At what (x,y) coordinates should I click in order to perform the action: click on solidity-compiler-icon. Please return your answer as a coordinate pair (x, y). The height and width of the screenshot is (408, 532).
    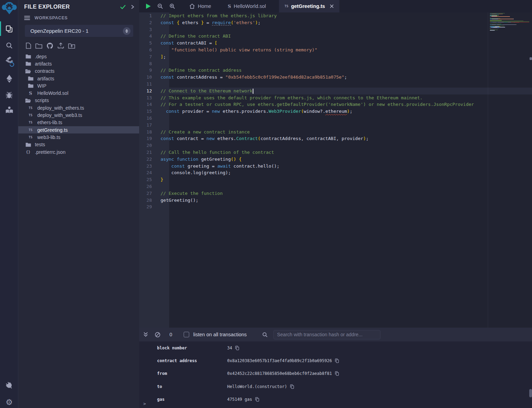
    Looking at the image, I should click on (9, 61).